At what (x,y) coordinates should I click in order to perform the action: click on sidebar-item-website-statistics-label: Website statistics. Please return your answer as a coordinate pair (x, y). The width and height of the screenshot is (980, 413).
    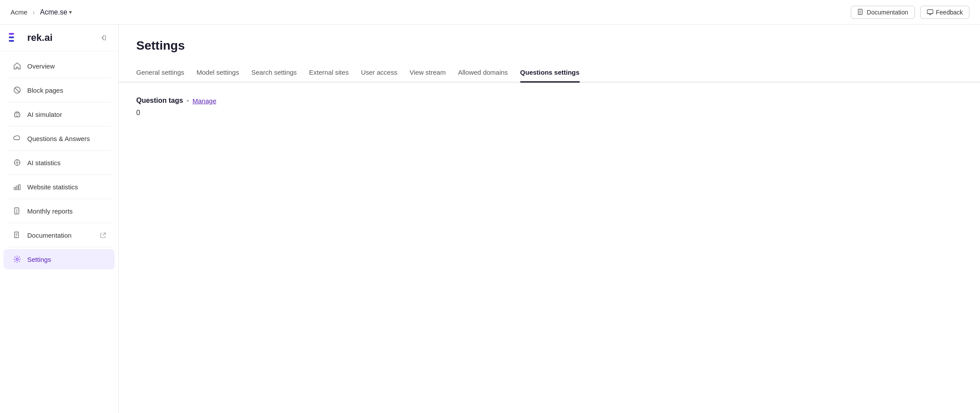
    Looking at the image, I should click on (53, 187).